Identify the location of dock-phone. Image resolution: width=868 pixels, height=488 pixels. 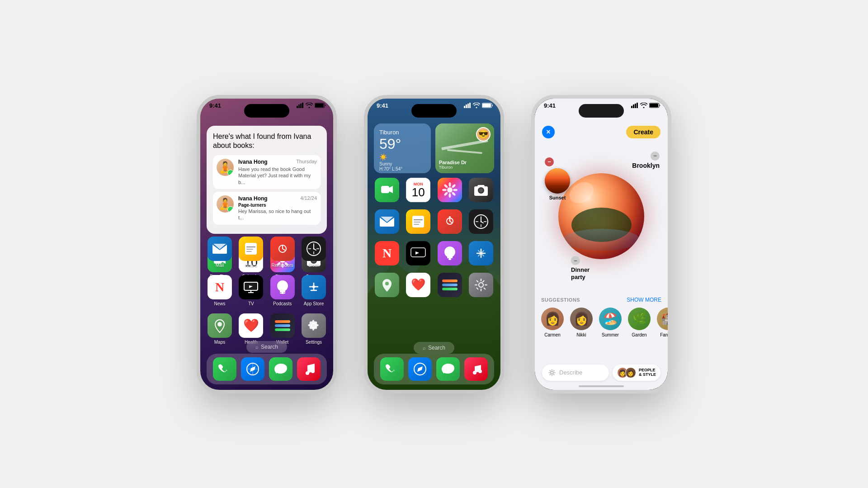
(225, 369).